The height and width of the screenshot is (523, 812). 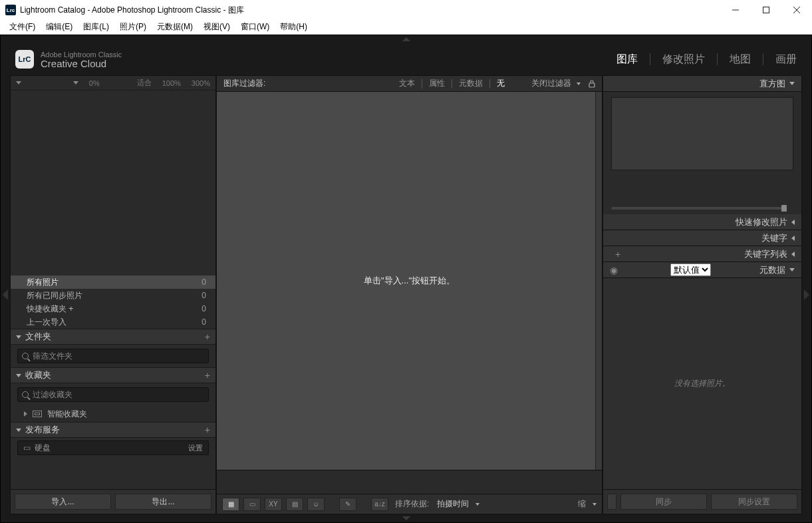 What do you see at coordinates (582, 504) in the screenshot?
I see `thumbnail-size-label: 缩` at bounding box center [582, 504].